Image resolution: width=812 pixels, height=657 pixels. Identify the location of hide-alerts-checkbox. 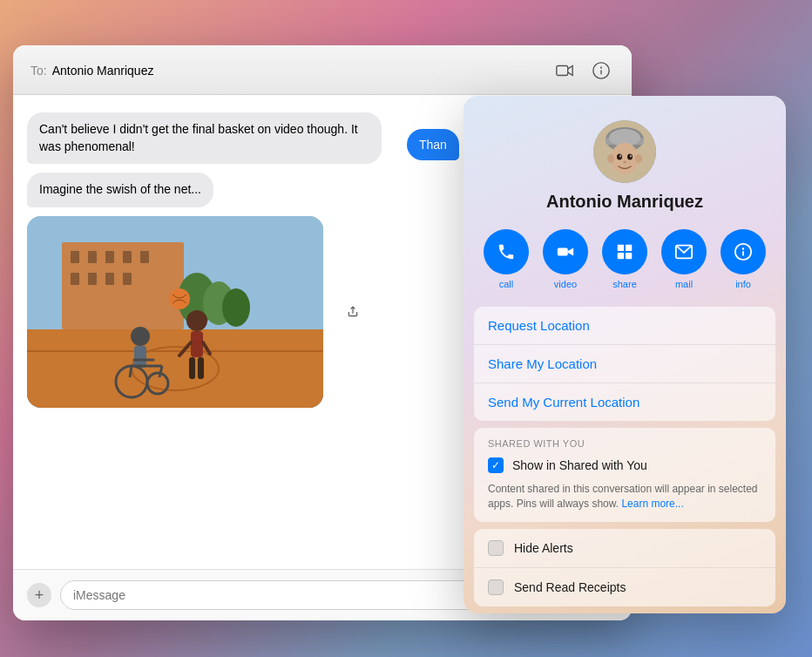
(496, 548).